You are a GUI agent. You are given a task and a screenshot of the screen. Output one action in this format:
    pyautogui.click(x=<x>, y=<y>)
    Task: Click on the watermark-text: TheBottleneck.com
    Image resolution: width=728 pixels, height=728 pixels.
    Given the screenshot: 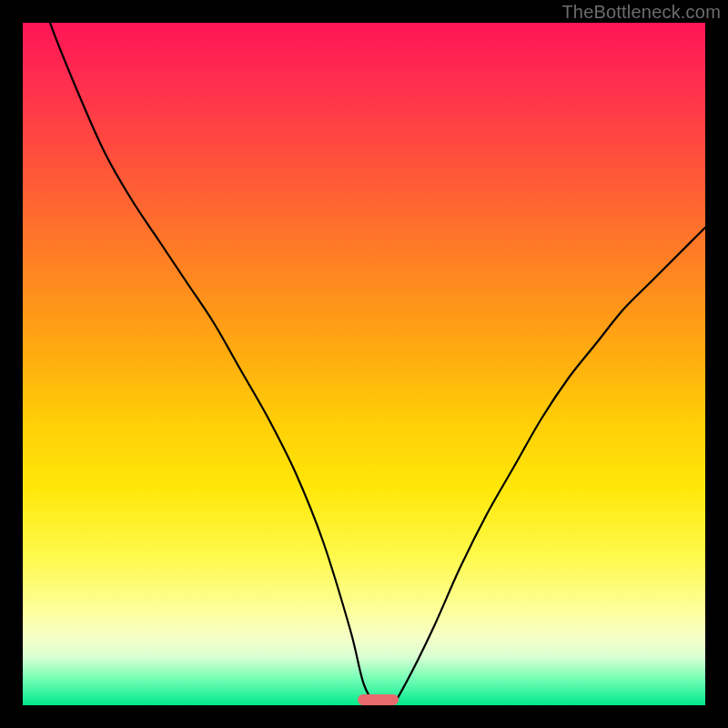 What is the action you would take?
    pyautogui.click(x=641, y=13)
    